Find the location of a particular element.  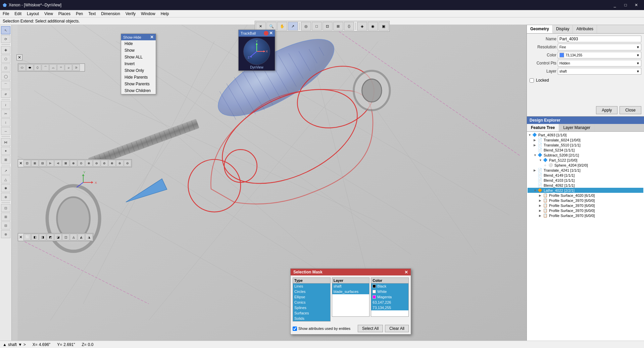

tool-3d4: ⊕ is located at coordinates (6, 197).